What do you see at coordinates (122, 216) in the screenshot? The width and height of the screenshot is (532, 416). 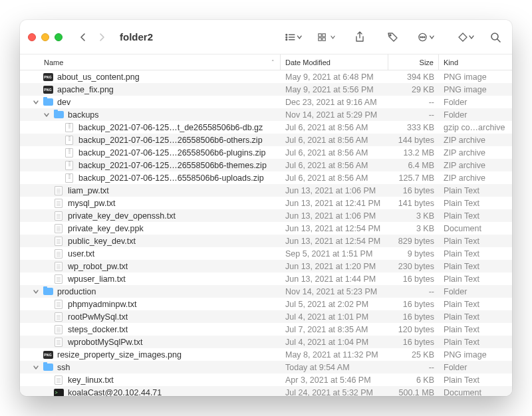 I see `file-name: private_key_dev_openssh.txt` at bounding box center [122, 216].